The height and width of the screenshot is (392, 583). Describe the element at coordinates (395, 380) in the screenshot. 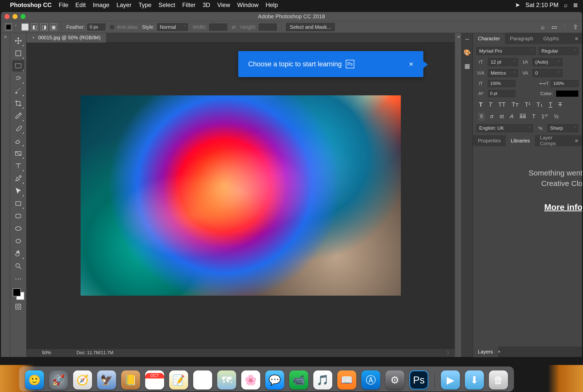

I see `dock-system-preferences: ⚙` at that location.